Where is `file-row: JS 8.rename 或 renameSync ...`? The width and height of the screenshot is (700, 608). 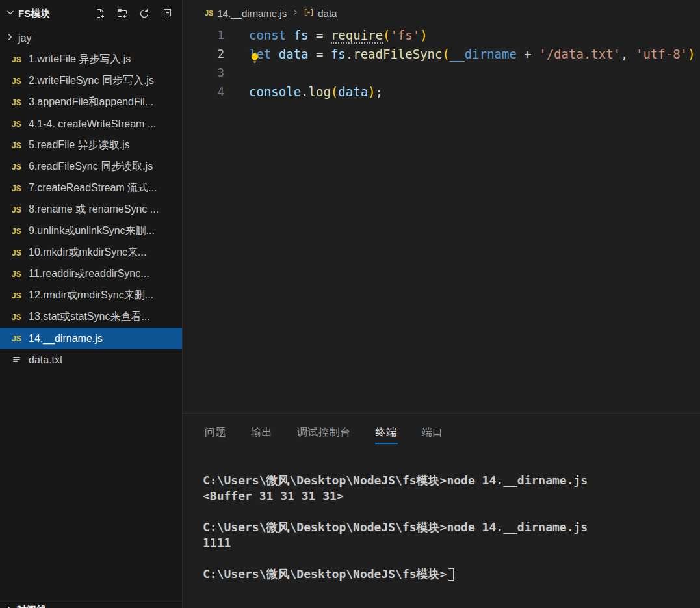
file-row: JS 8.rename 或 renameSync ... is located at coordinates (91, 209).